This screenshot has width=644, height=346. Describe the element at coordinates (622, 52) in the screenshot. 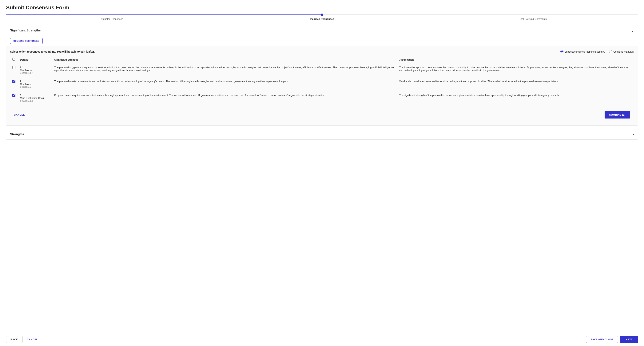

I see `radio-manual-label: Combine manually` at that location.